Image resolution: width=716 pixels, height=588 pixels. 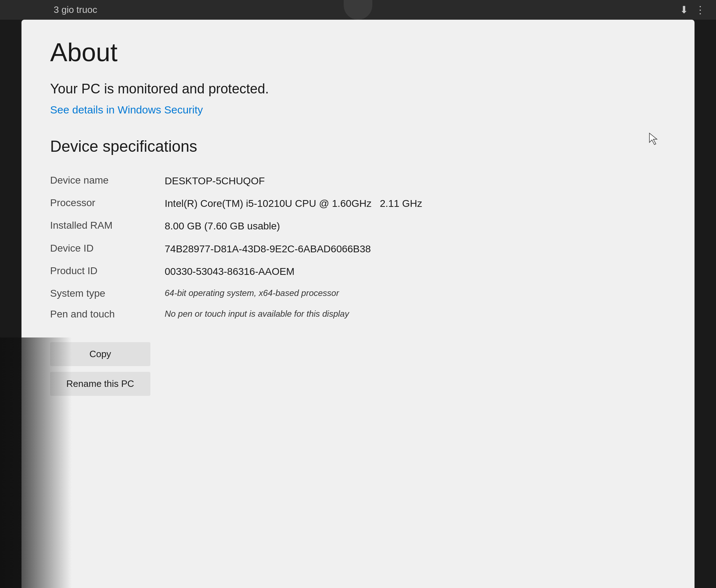 What do you see at coordinates (75, 10) in the screenshot?
I see `app-name: 3 gio truoc` at bounding box center [75, 10].